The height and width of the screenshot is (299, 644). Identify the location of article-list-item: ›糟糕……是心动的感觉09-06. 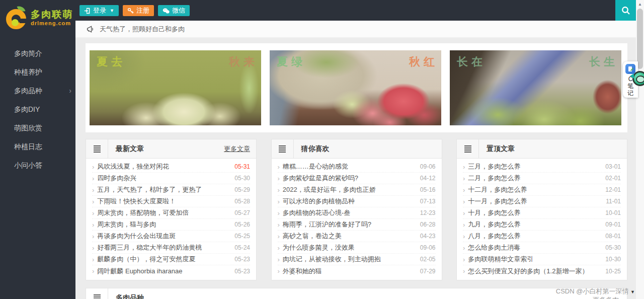
(357, 167).